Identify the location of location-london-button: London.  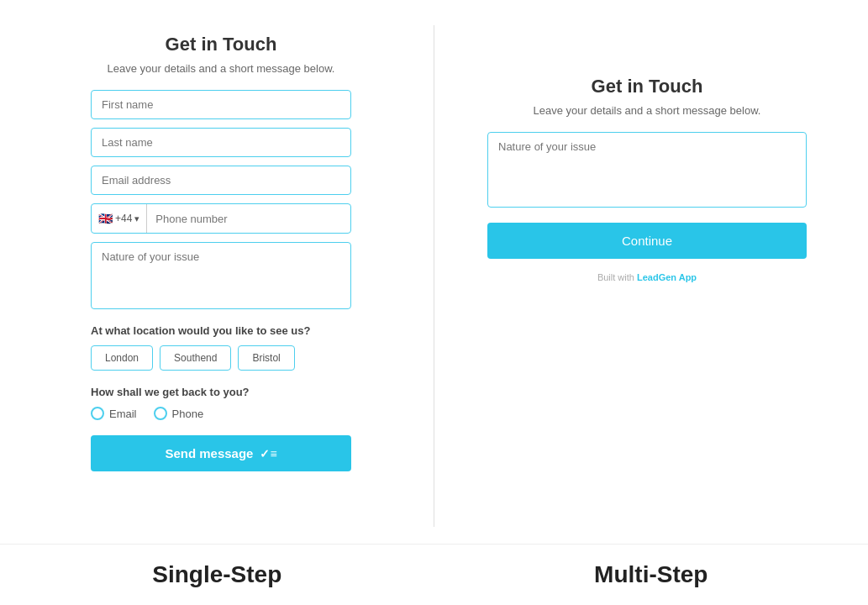
(122, 358).